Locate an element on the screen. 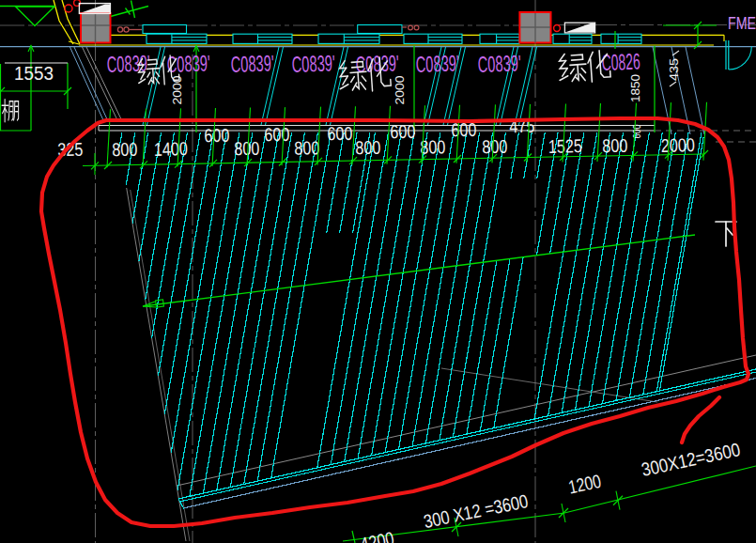 Image resolution: width=756 pixels, height=543 pixels. svg-text: C0826 is located at coordinates (621, 62).